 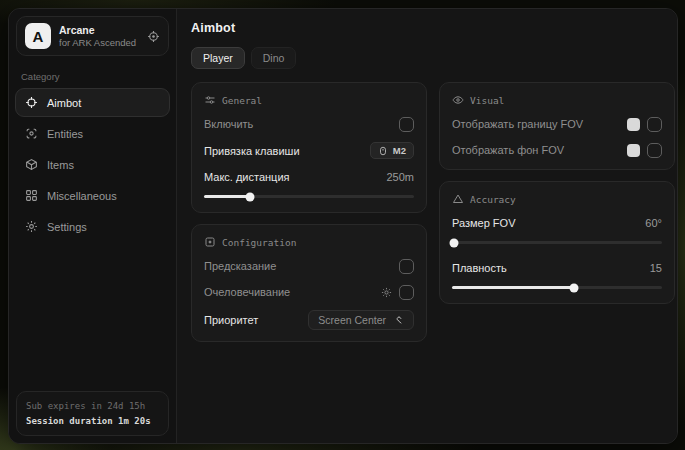 What do you see at coordinates (656, 268) in the screenshot?
I see `smoothness-value: 15` at bounding box center [656, 268].